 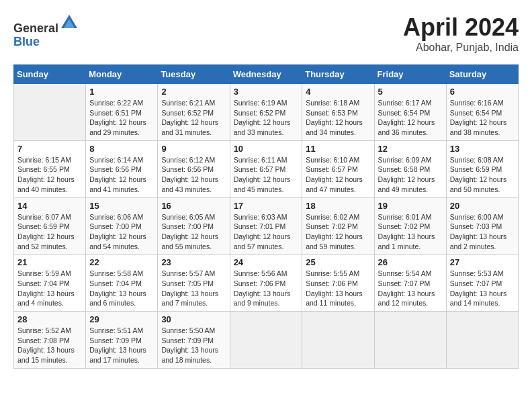 What do you see at coordinates (122, 91) in the screenshot?
I see `day-number: 1` at bounding box center [122, 91].